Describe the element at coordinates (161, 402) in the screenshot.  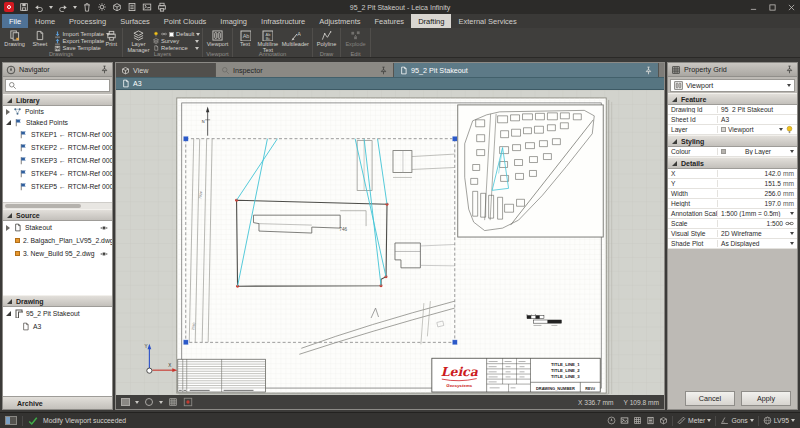
I see `orbit-dropdown-icon` at that location.